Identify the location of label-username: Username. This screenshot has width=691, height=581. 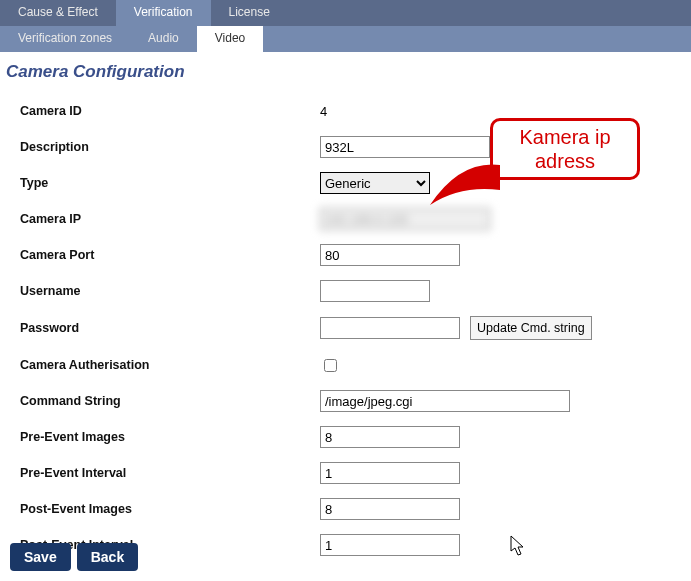
(170, 291).